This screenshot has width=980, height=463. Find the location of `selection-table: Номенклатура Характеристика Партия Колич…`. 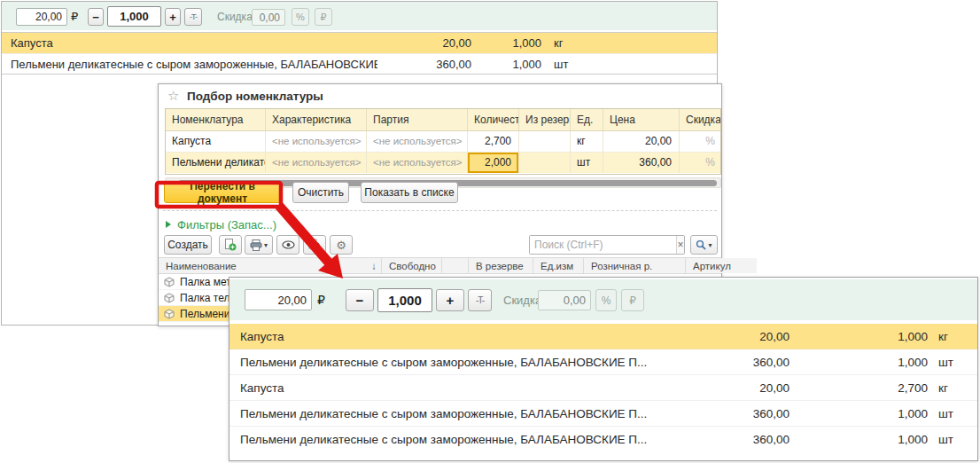

selection-table: Номенклатура Характеристика Партия Колич… is located at coordinates (443, 142).